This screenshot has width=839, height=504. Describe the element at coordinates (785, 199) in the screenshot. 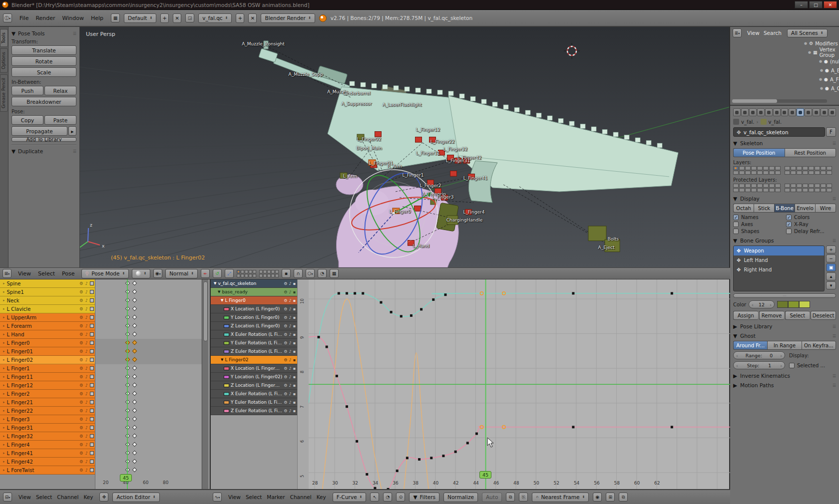

I see `display-panel-header: ▼Display☰` at that location.